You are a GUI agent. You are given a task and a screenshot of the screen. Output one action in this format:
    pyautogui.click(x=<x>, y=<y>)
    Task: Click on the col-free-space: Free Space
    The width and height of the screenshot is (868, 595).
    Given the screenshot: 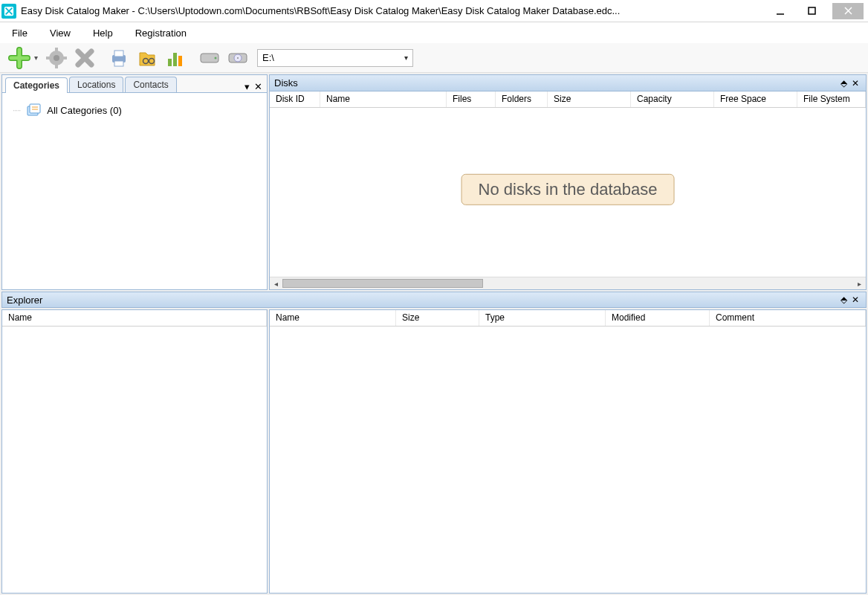 What is the action you would take?
    pyautogui.click(x=756, y=100)
    